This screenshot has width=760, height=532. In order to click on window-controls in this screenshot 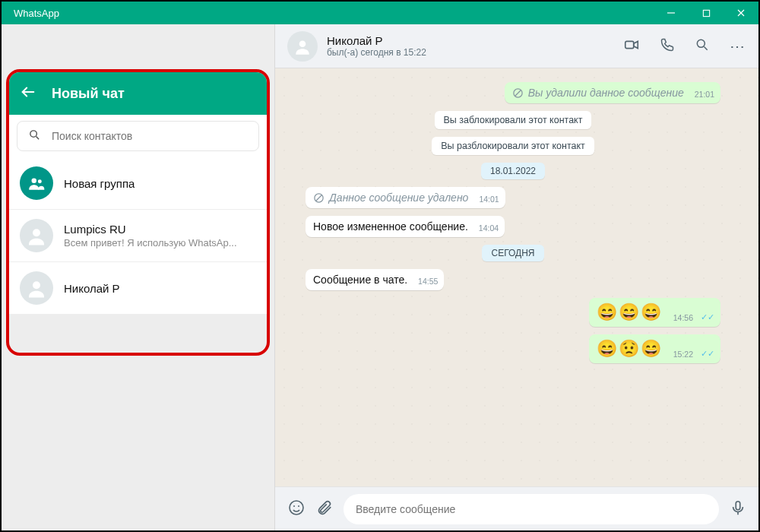, I will do `click(706, 13)`.